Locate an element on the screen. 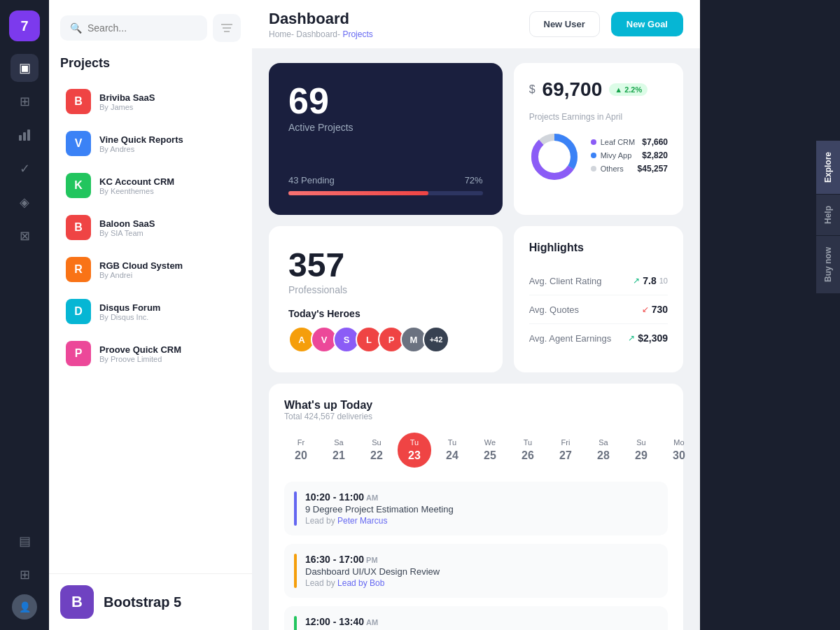  project-logo: R is located at coordinates (78, 270).